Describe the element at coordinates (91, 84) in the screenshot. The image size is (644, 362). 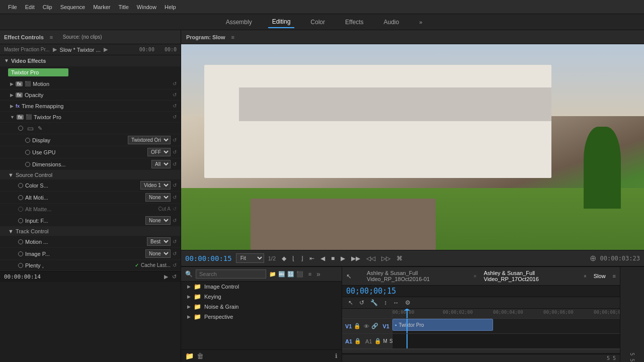
I see `motion-row: ▶ fx ⬛ Motion ↺` at that location.